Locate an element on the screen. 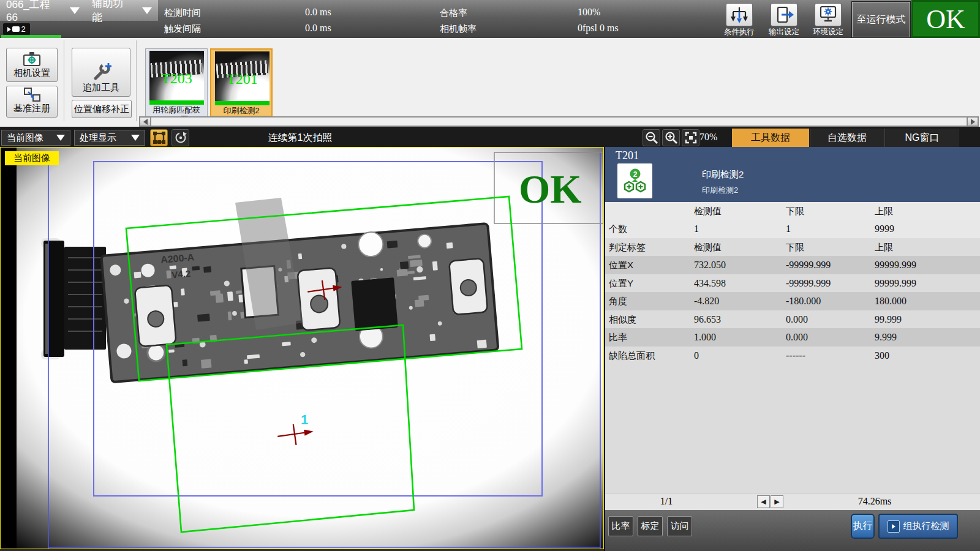 The width and height of the screenshot is (980, 551). row-value: 检测值 is located at coordinates (708, 247).